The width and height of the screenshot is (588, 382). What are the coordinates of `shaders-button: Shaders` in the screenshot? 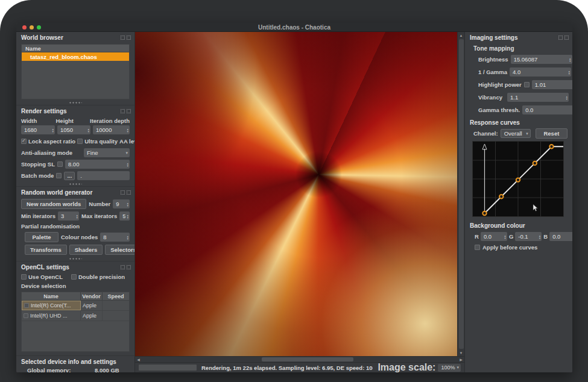 It's located at (86, 249).